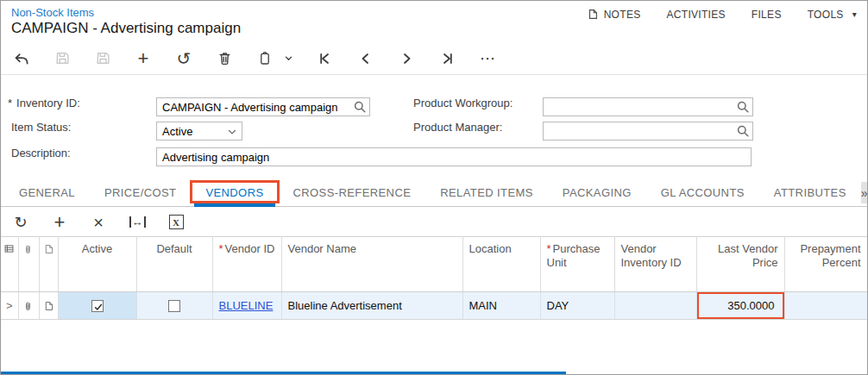 This screenshot has width=868, height=375. Describe the element at coordinates (597, 193) in the screenshot. I see `tab-packaging: PACKAGING` at that location.